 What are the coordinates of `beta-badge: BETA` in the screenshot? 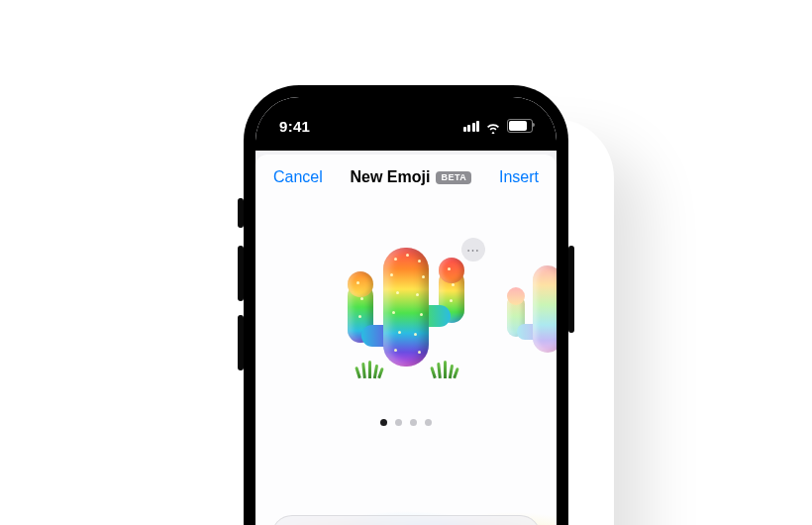 It's located at (454, 178).